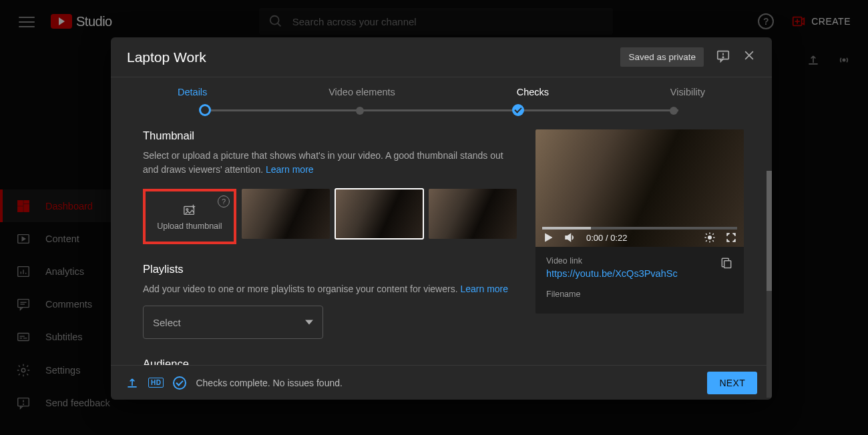  I want to click on step-video-elements: Video elements, so click(362, 92).